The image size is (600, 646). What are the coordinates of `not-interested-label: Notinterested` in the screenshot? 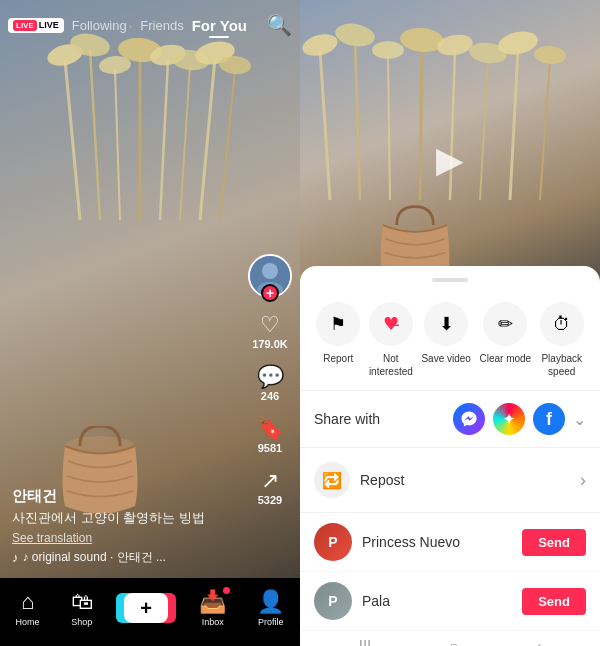 It's located at (391, 365).